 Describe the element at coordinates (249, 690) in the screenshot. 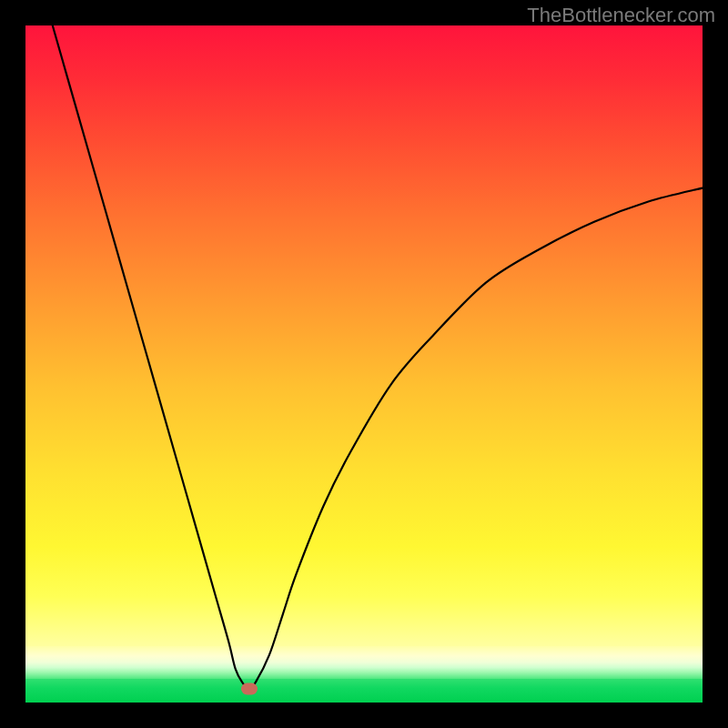

I see `optimal-point-marker` at that location.